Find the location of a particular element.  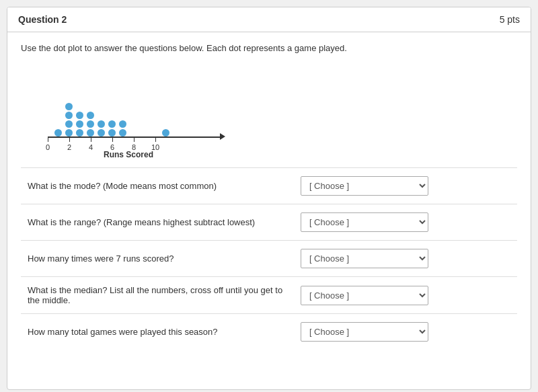

label-4: 4 is located at coordinates (91, 147).